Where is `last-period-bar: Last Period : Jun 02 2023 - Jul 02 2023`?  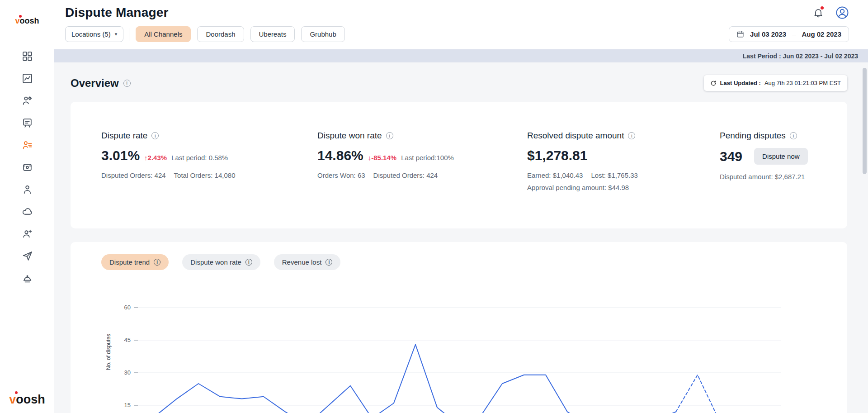 last-period-bar: Last Period : Jun 02 2023 - Jul 02 2023 is located at coordinates (461, 56).